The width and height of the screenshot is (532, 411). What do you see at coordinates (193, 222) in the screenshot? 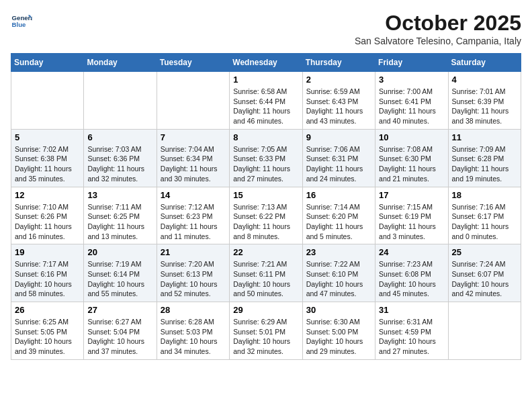
I see `day-info: Sunrise: 7:12 AM Sunset: 6:23 PM Dayligh…` at bounding box center [193, 222].